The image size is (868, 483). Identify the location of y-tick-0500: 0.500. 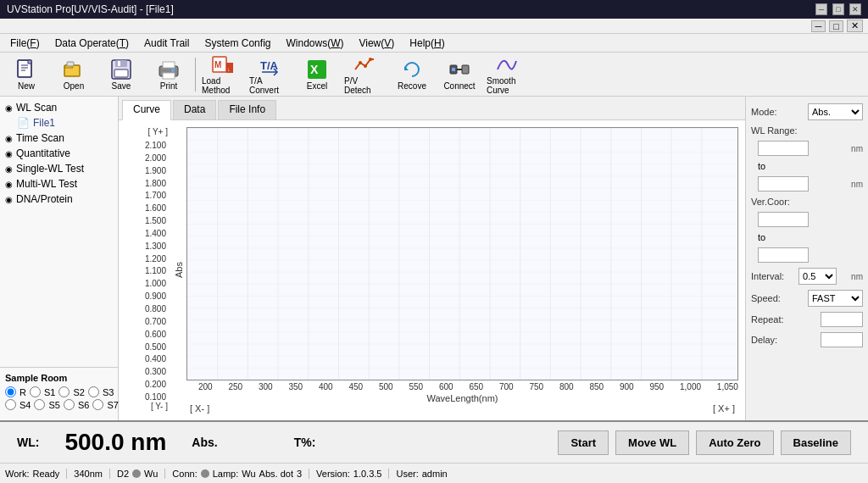
(156, 347).